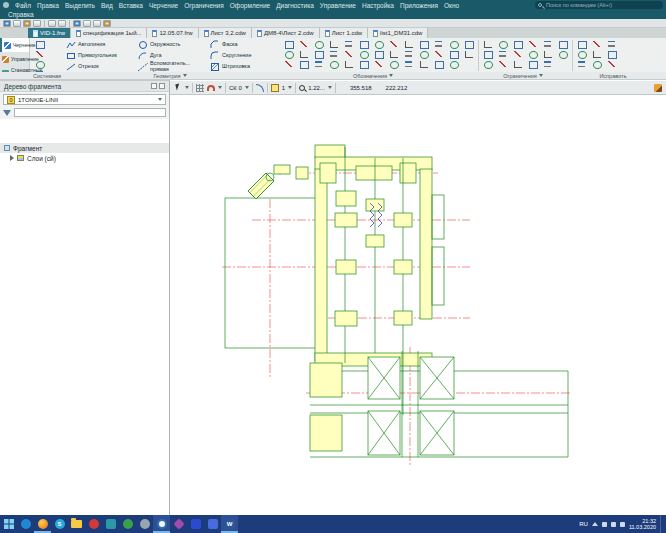 This screenshot has width=666, height=533. What do you see at coordinates (172, 44) in the screenshot?
I see `circle-tool: Окружность` at bounding box center [172, 44].